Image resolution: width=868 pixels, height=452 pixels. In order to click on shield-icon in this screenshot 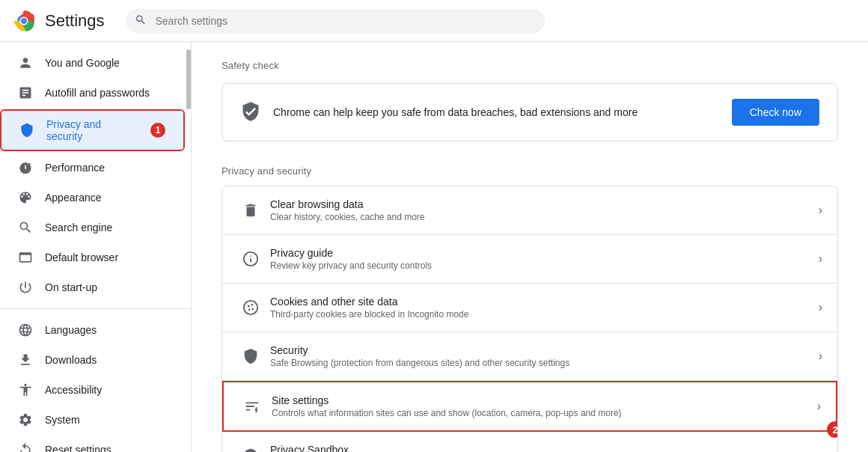, I will do `click(27, 130)`.